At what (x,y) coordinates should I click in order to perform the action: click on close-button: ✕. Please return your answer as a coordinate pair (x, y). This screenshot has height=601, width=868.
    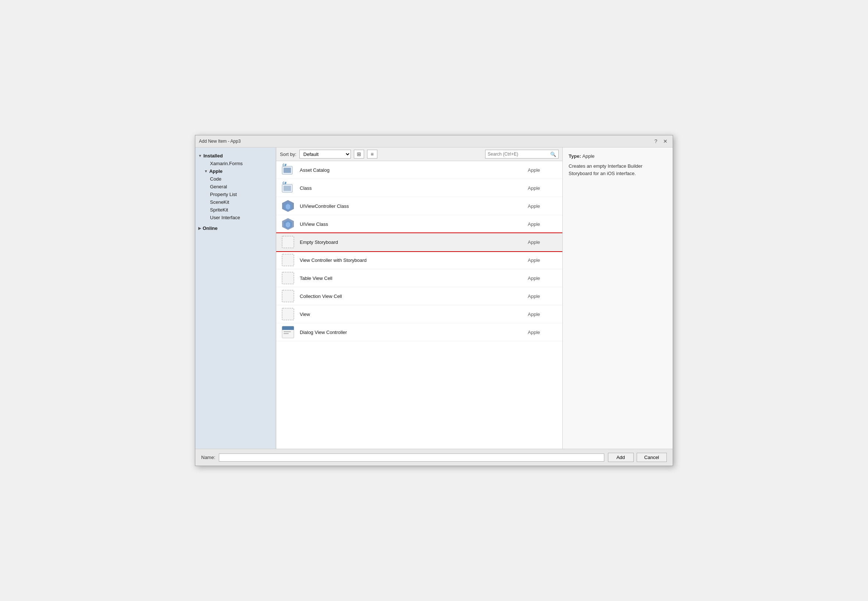
    Looking at the image, I should click on (665, 141).